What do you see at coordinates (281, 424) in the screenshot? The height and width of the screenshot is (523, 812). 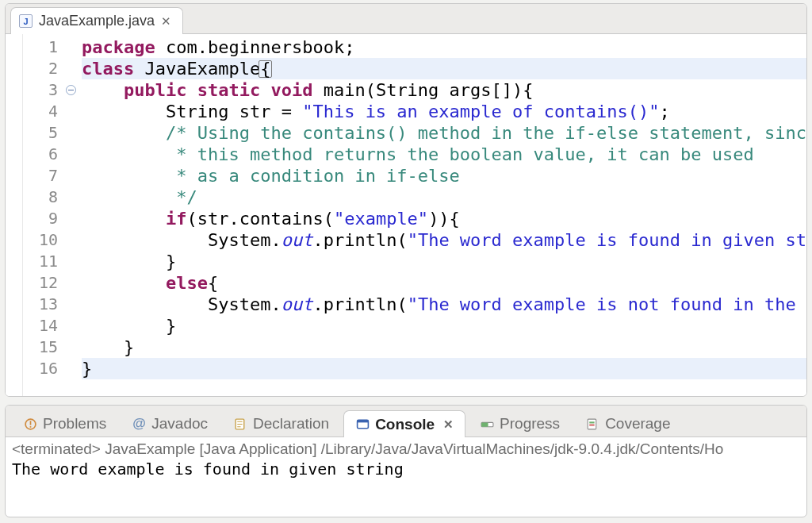 I see `tab-declaration: Declaration` at bounding box center [281, 424].